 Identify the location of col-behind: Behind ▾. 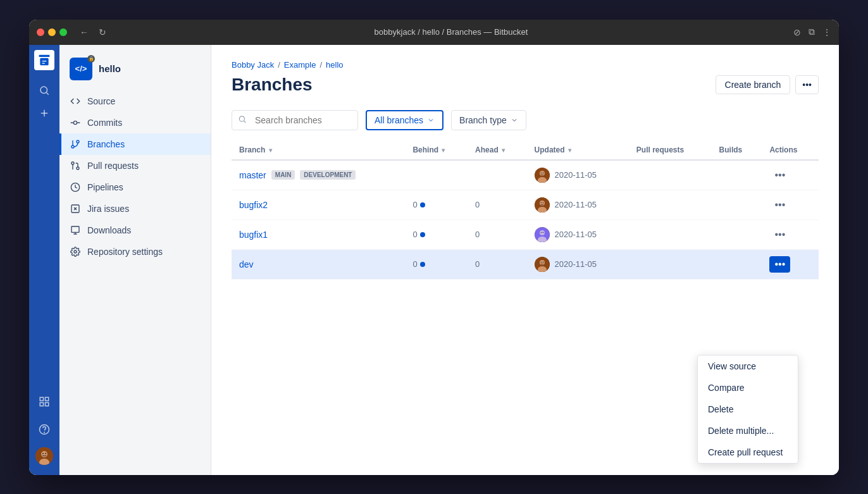
(437, 151).